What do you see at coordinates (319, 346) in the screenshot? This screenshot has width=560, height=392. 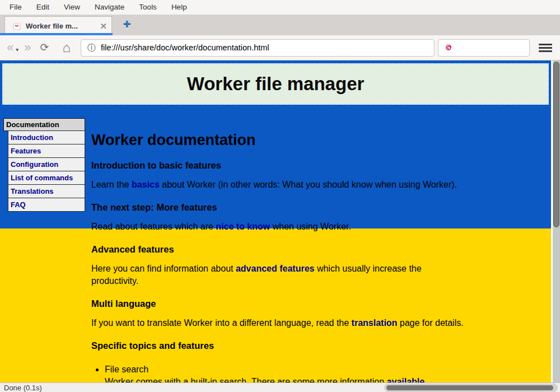 I see `heading-specific-topics: Specific topics and features` at bounding box center [319, 346].